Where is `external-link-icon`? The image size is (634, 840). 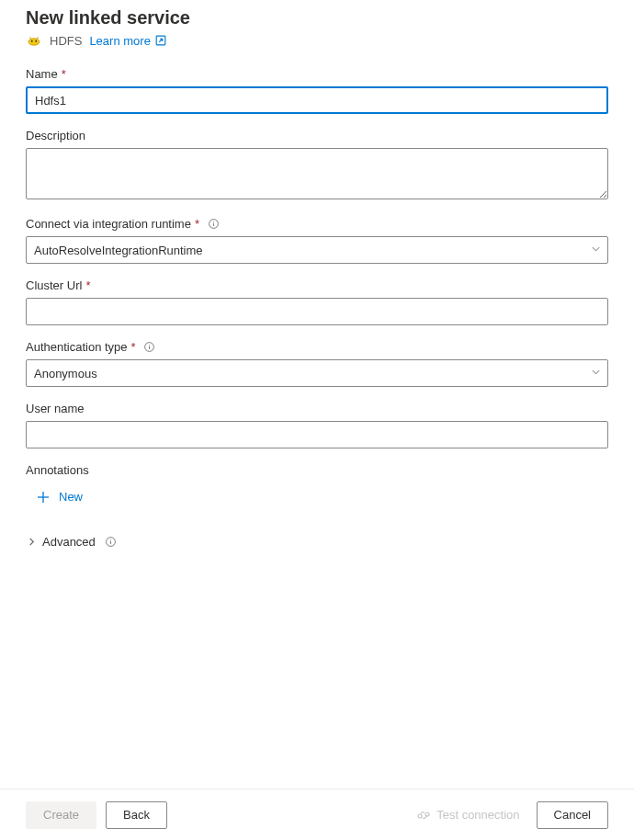 external-link-icon is located at coordinates (161, 40).